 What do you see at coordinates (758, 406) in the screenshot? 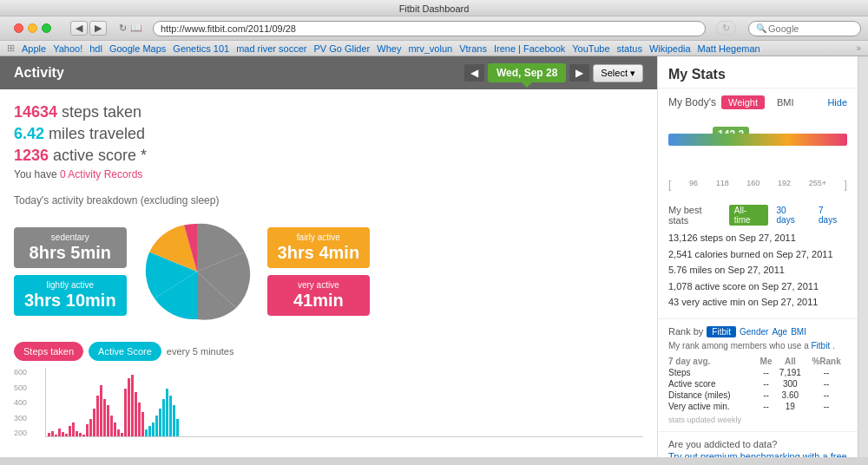
I see `table-row: Very active min. -- 19 --` at bounding box center [758, 406].